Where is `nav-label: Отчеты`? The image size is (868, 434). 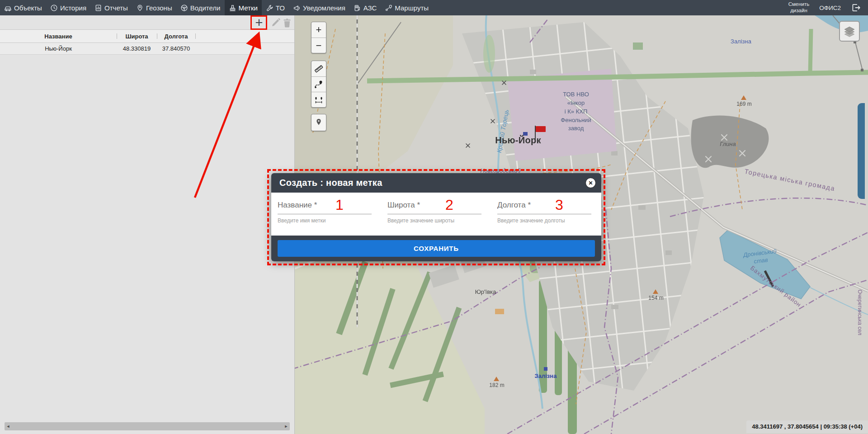
nav-label: Отчеты is located at coordinates (116, 8).